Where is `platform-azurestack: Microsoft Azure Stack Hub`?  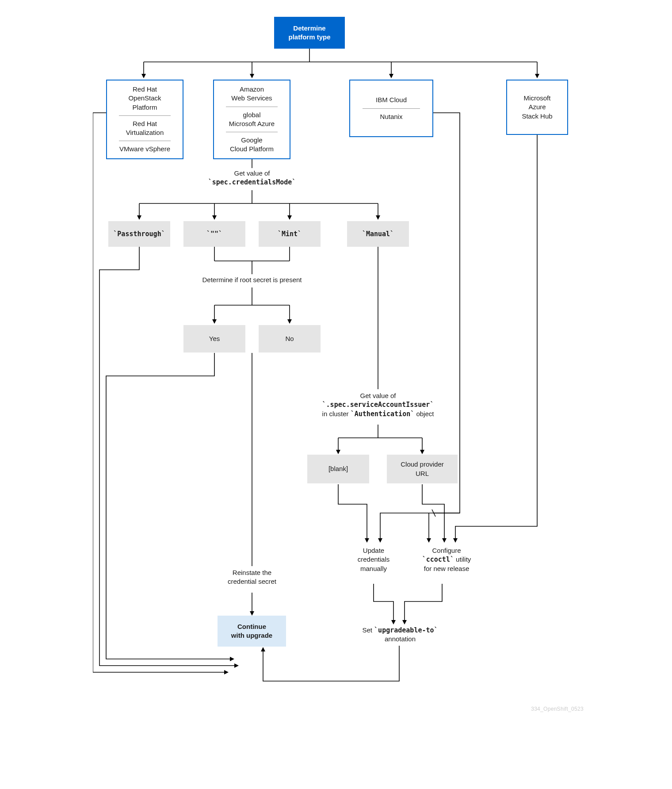
platform-azurestack: Microsoft Azure Stack Hub is located at coordinates (537, 107).